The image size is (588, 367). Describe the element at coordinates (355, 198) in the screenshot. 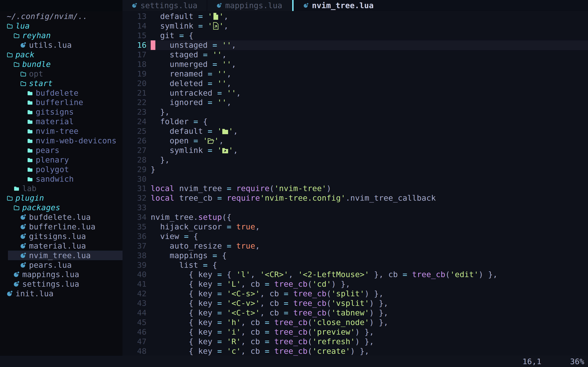

I see `code-line-32: 32local tree_cb = require'nvim-tree.conf…` at that location.